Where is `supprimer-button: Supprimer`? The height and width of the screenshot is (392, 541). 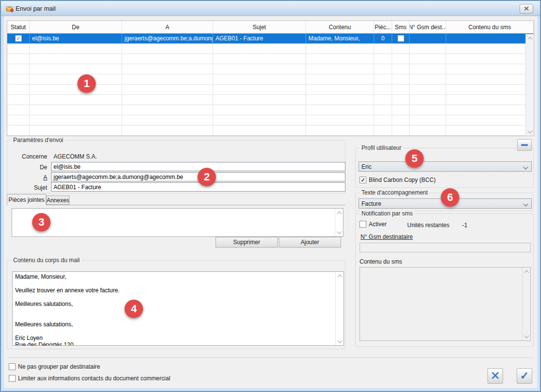 supprimer-button: Supprimer is located at coordinates (247, 242).